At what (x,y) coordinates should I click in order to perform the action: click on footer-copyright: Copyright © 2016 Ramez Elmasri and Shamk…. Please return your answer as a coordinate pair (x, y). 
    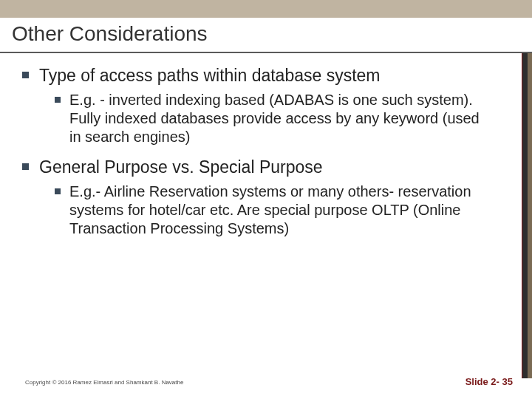
    Looking at the image, I should click on (104, 383).